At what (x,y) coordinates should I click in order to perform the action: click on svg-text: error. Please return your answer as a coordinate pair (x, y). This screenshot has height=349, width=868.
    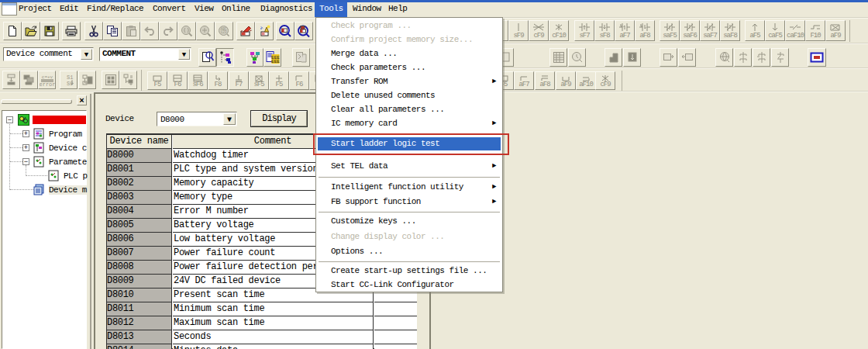
    Looking at the image, I should click on (47, 84).